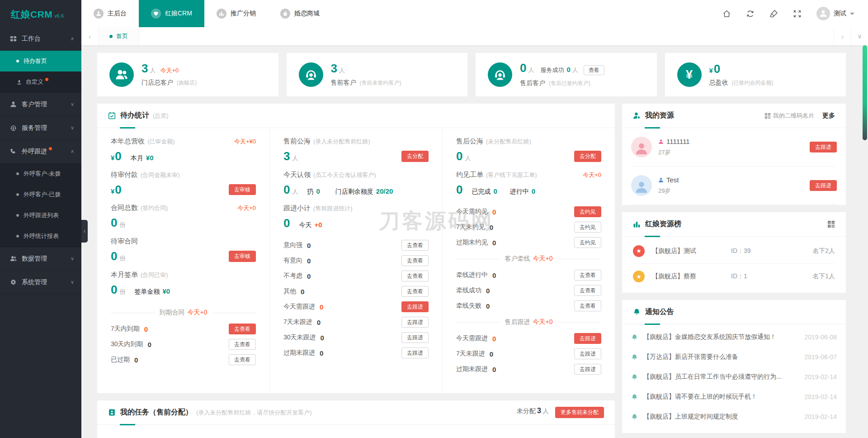 This screenshot has width=868, height=438. Describe the element at coordinates (734, 397) in the screenshot. I see `notice-item: 【旗舰店】请不要在上班的时候玩手机！ 2019-02-14` at that location.